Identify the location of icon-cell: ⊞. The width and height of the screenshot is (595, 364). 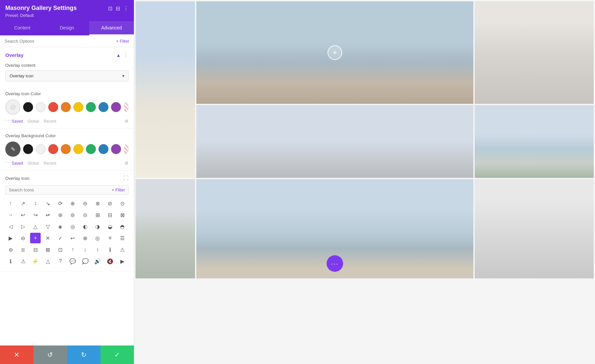
(98, 215).